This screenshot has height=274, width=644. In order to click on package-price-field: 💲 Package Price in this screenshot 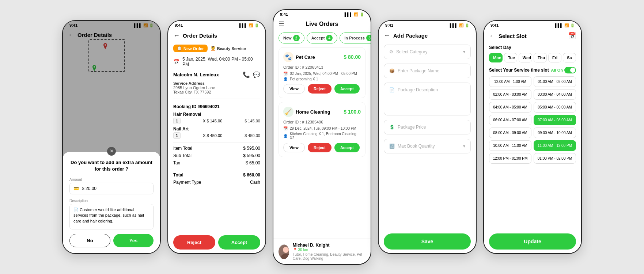, I will do `click(427, 127)`.